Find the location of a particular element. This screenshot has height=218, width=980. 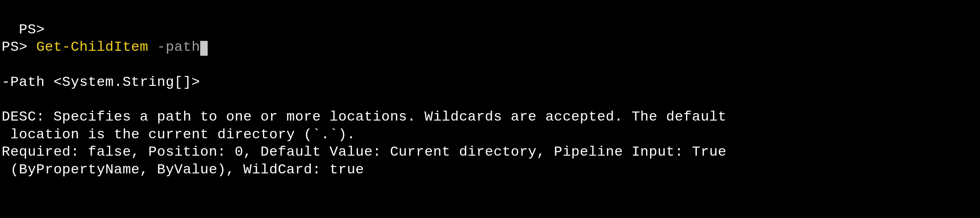

cmdlet-name: Get-ChildItem is located at coordinates (92, 47).